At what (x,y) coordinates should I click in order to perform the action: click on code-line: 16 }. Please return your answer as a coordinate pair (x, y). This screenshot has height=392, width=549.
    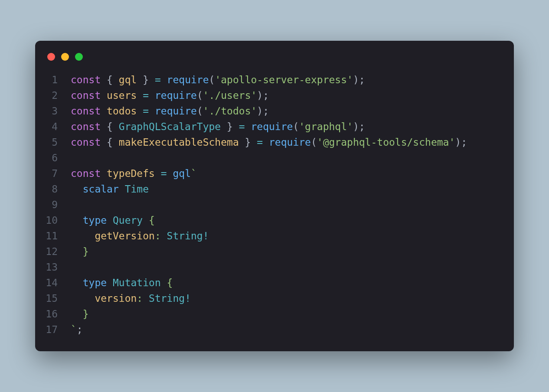
    Looking at the image, I should click on (274, 314).